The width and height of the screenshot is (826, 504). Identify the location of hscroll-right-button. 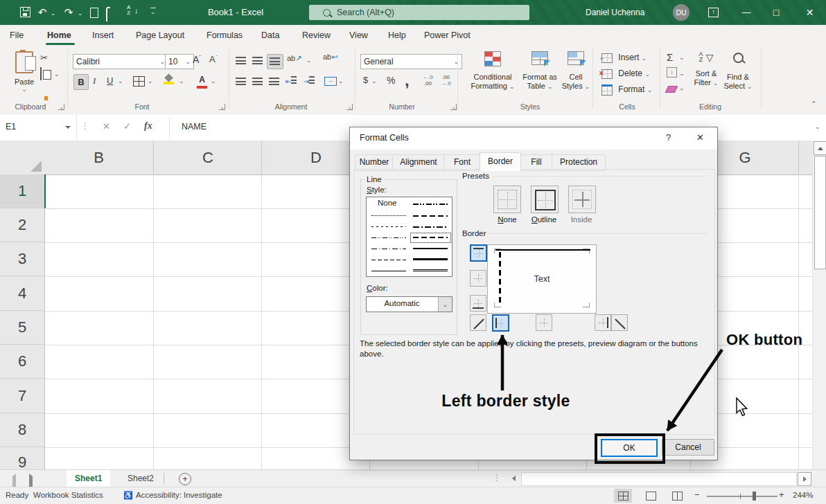
(805, 479).